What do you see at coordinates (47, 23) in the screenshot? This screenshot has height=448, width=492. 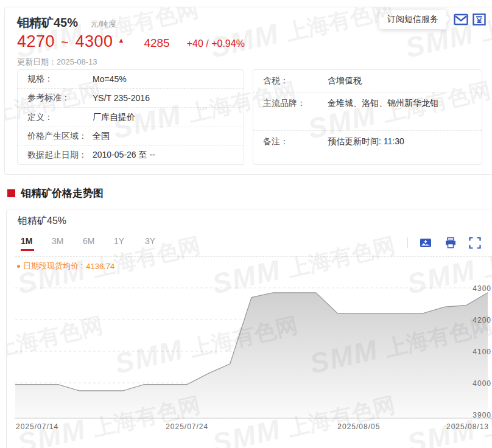 I see `product-title: 钼精矿45%` at bounding box center [47, 23].